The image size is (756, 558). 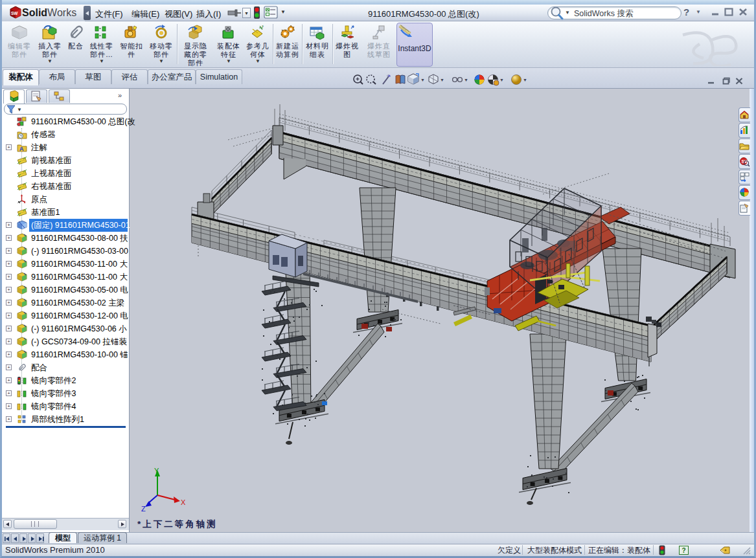 What do you see at coordinates (14, 13) in the screenshot?
I see `svg-text: SW` at bounding box center [14, 13].